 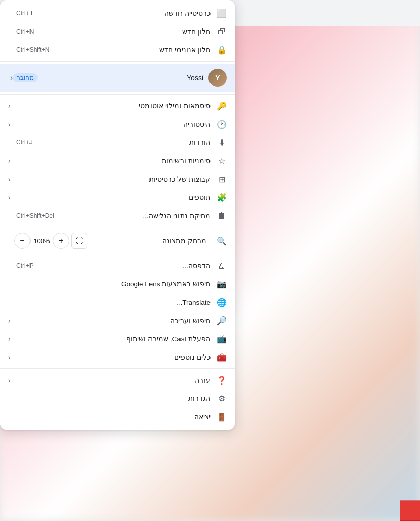 What do you see at coordinates (61, 241) in the screenshot?
I see `zoom-in-button: +` at bounding box center [61, 241].